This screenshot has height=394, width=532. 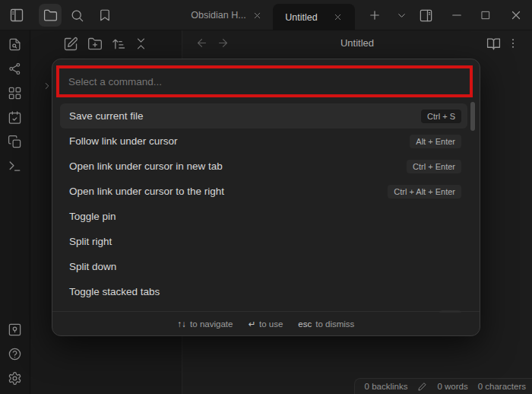 What do you see at coordinates (95, 44) in the screenshot?
I see `new-folder-icon` at bounding box center [95, 44].